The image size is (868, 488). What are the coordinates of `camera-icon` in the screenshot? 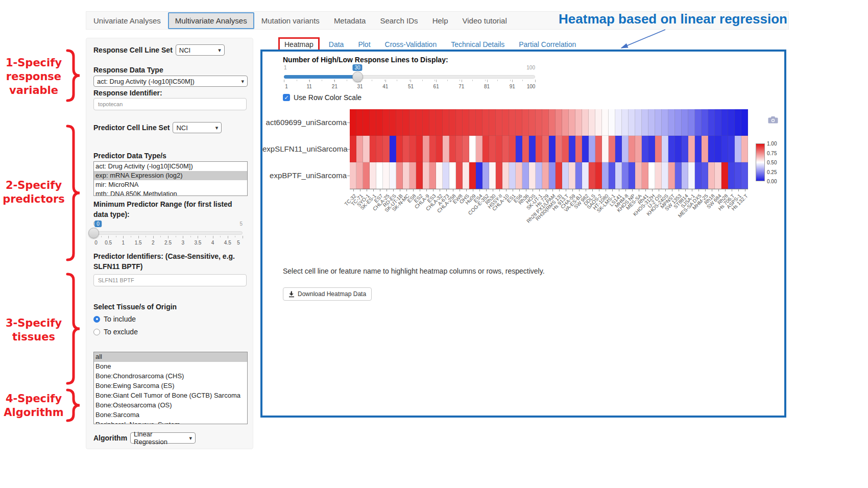 It's located at (773, 120).